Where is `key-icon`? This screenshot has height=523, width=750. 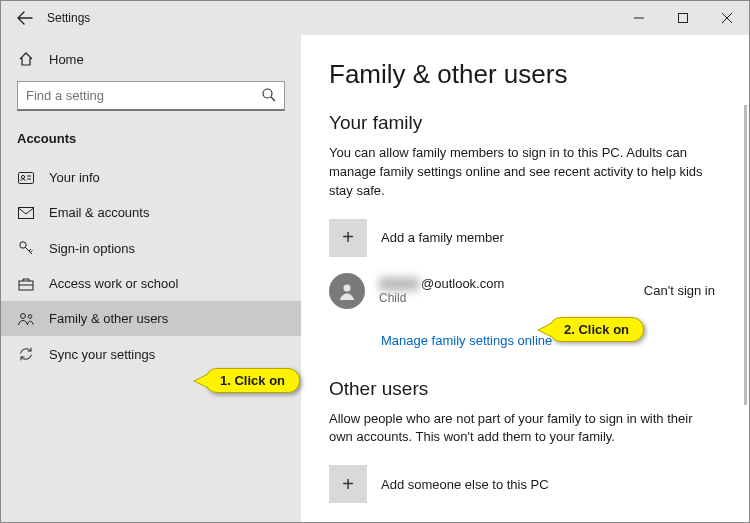 key-icon is located at coordinates (26, 248).